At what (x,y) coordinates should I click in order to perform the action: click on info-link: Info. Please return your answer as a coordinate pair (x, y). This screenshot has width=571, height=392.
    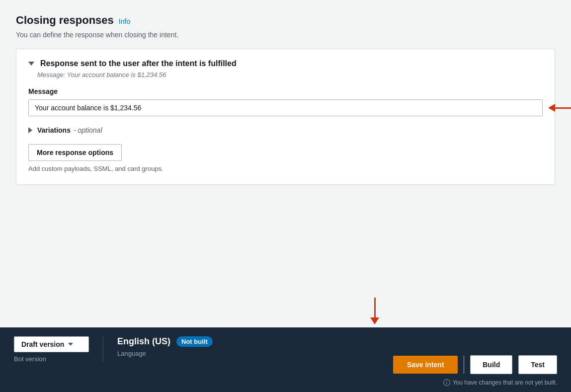
    Looking at the image, I should click on (124, 21).